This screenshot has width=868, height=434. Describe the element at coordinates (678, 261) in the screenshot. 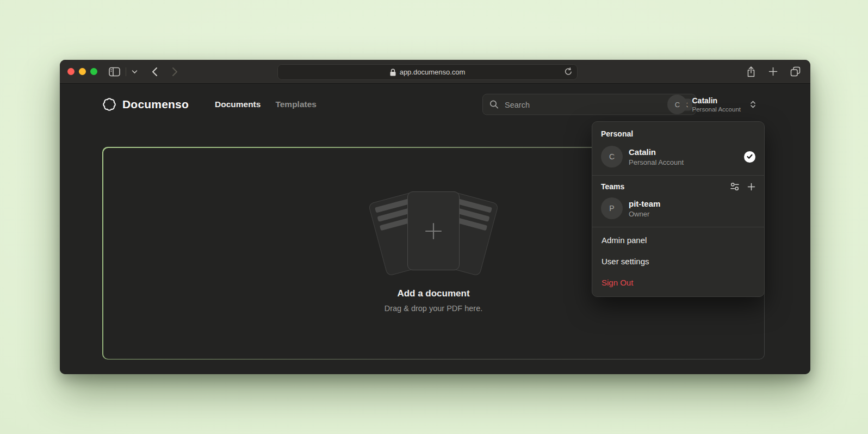

I see `menu-item-user-settings: User settings` at that location.